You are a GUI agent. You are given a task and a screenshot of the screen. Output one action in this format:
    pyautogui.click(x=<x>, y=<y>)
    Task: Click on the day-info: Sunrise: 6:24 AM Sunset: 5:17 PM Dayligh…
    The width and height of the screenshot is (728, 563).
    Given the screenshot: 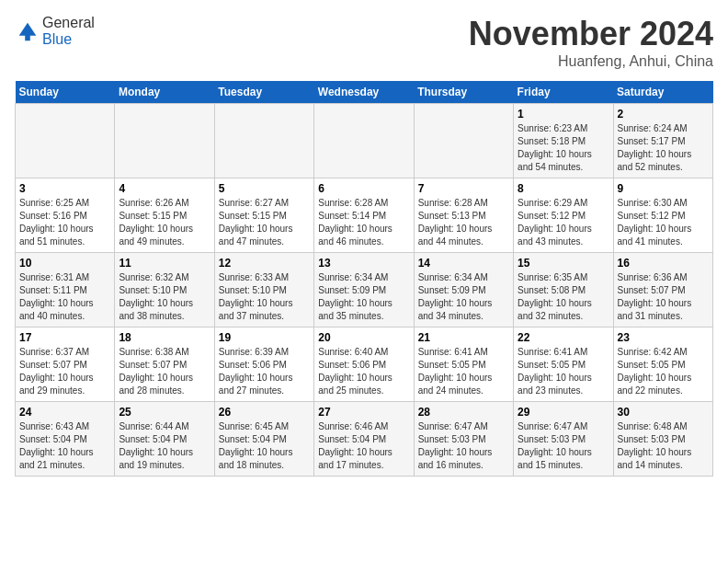 What is the action you would take?
    pyautogui.click(x=664, y=148)
    